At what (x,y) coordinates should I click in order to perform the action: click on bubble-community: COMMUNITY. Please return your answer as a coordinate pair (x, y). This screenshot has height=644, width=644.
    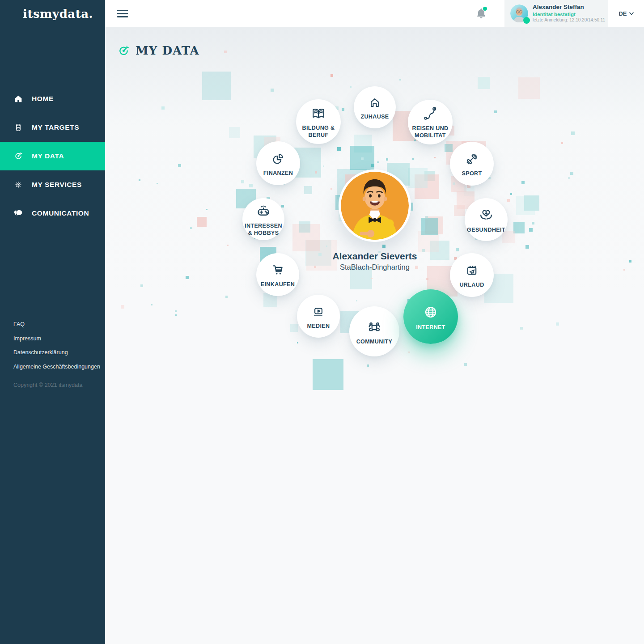
    Looking at the image, I should click on (374, 331).